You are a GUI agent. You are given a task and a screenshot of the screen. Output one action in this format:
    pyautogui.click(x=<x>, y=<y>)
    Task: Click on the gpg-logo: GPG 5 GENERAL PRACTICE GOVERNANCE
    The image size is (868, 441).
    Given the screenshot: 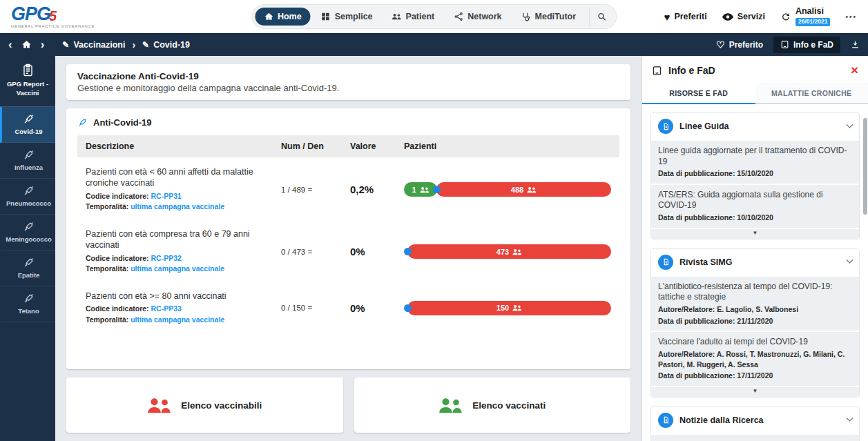 What is the action you would take?
    pyautogui.click(x=52, y=17)
    